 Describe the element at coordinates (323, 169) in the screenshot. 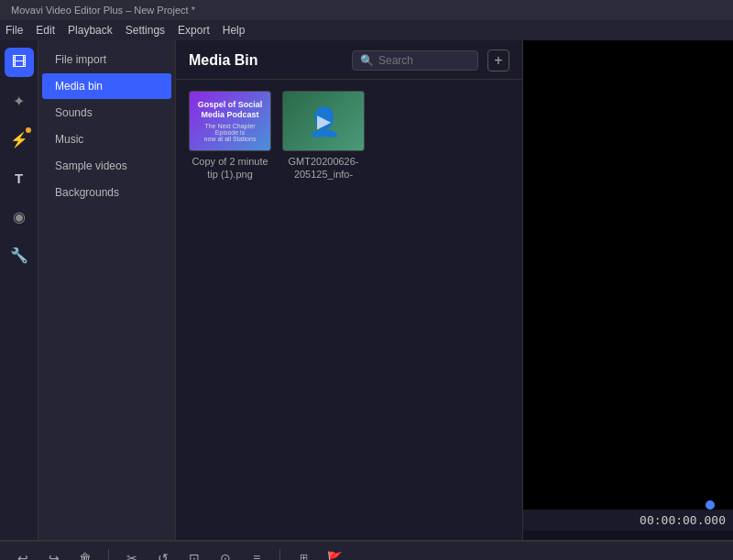

I see `media-label-1: GMT20200626-205125_info-` at that location.